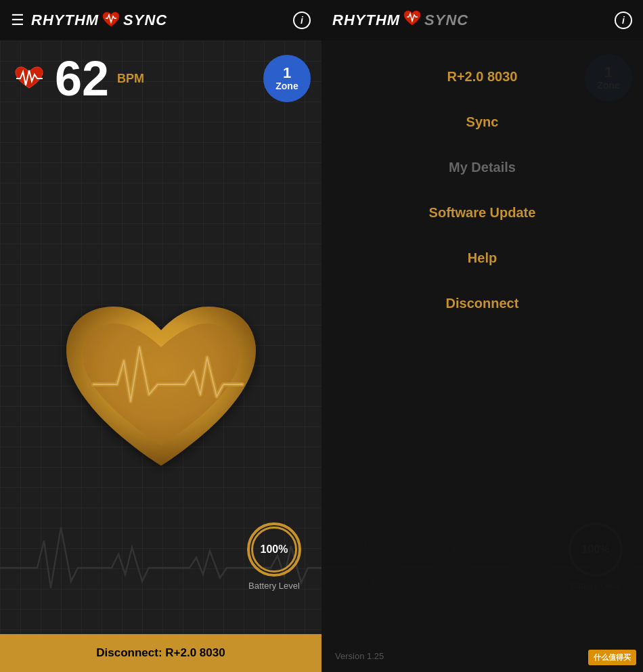 Image resolution: width=643 pixels, height=672 pixels. Describe the element at coordinates (274, 586) in the screenshot. I see `battery-label: Battery Level` at that location.